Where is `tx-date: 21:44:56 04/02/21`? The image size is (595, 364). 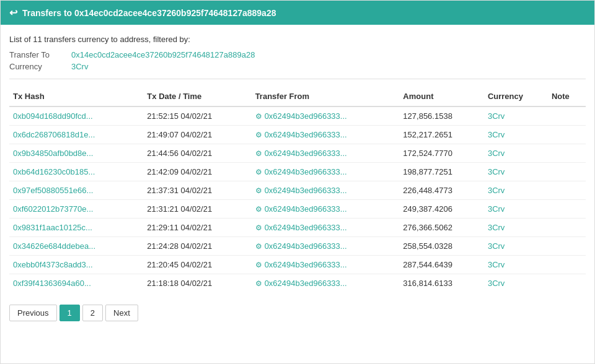 tx-date: 21:44:56 04/02/21 is located at coordinates (197, 154).